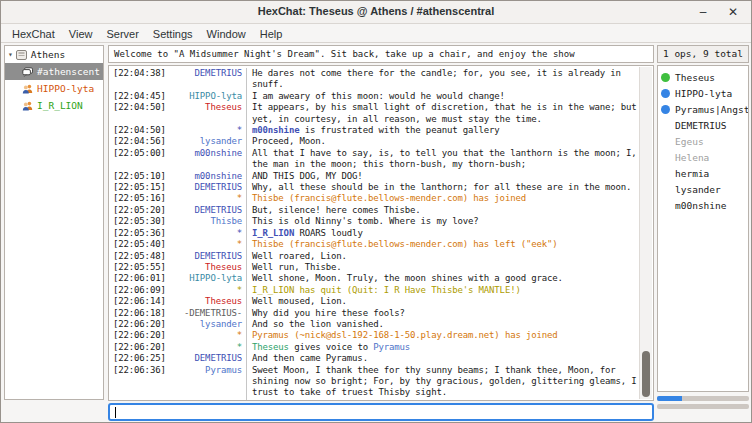 Image resolution: width=752 pixels, height=423 pixels. What do you see at coordinates (206, 278) in the screenshot?
I see `chat-nick: HIPPO-lyta` at bounding box center [206, 278].